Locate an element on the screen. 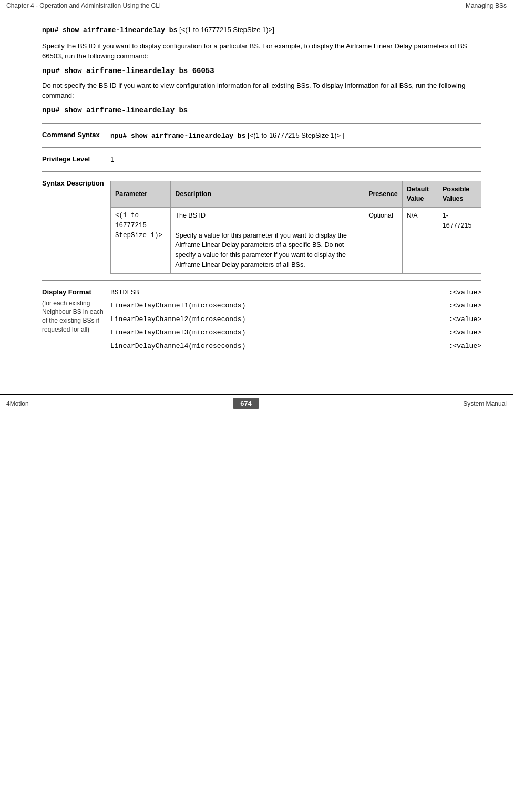 The image size is (513, 812). page-footer: 4Motion 674 System Manual is located at coordinates (256, 403).